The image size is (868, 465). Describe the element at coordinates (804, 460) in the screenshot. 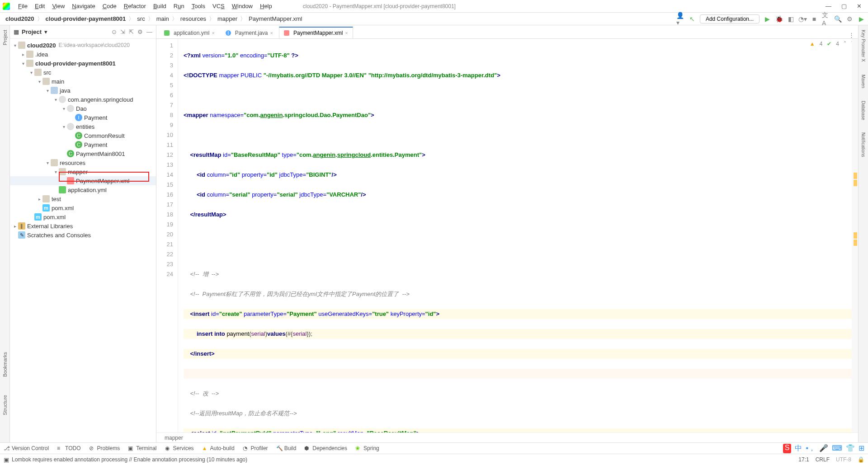

I see `cursor-pos: 17:1` at that location.